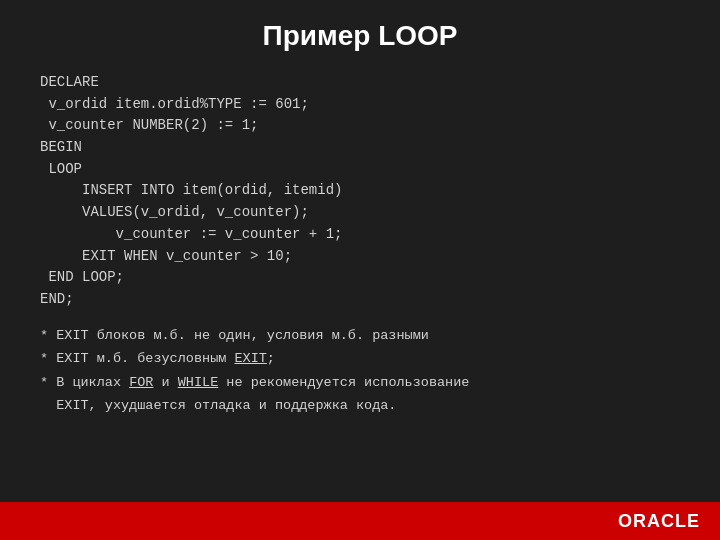 The width and height of the screenshot is (720, 540). I want to click on footer: ORACLE, so click(360, 521).